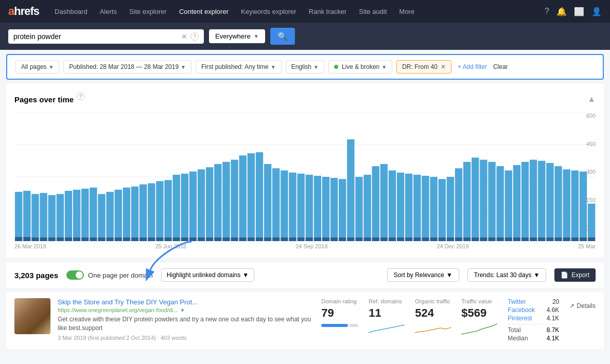 Image resolution: width=610 pixels, height=364 pixels. Describe the element at coordinates (204, 11) in the screenshot. I see `nav-content-explorer: Content explorer` at that location.